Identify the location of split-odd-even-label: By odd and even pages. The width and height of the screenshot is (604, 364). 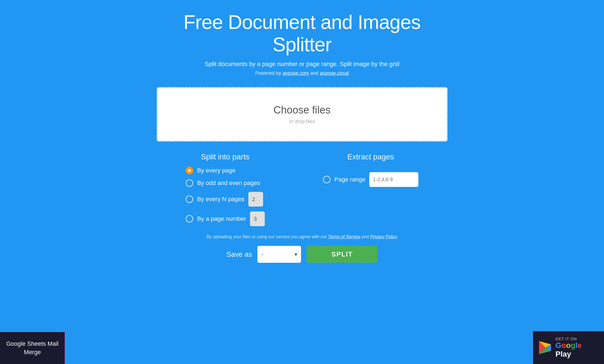
(229, 183).